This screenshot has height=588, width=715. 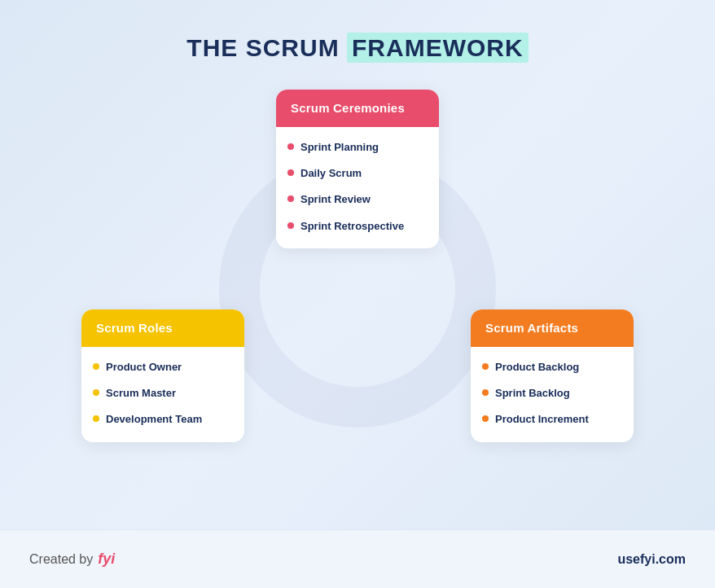 What do you see at coordinates (348, 108) in the screenshot?
I see `ceremonies-header-text: Scrum Ceremonies` at bounding box center [348, 108].